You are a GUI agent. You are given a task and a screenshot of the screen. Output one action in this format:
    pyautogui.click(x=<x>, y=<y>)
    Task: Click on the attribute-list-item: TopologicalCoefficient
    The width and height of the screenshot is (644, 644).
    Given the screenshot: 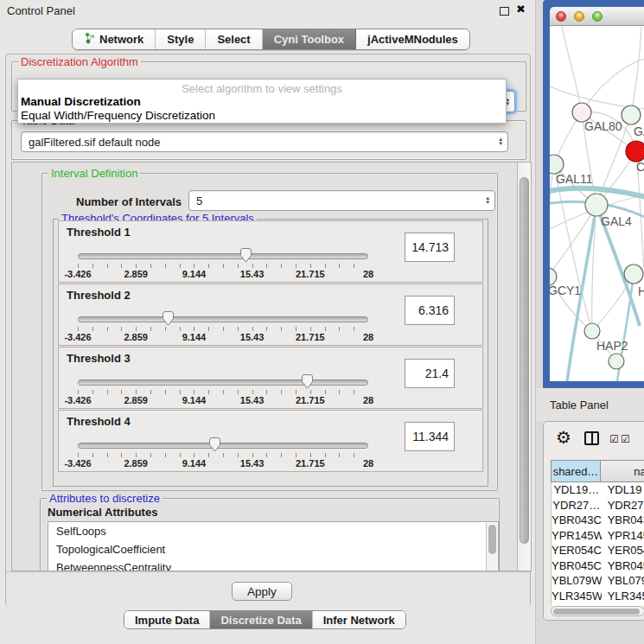 What is the action you would take?
    pyautogui.click(x=273, y=550)
    